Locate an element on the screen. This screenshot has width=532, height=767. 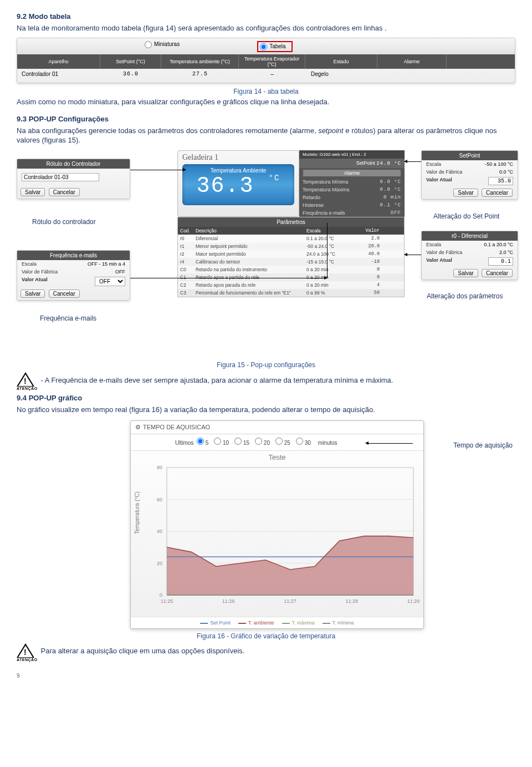
svg-text: 80 is located at coordinates (160, 468).